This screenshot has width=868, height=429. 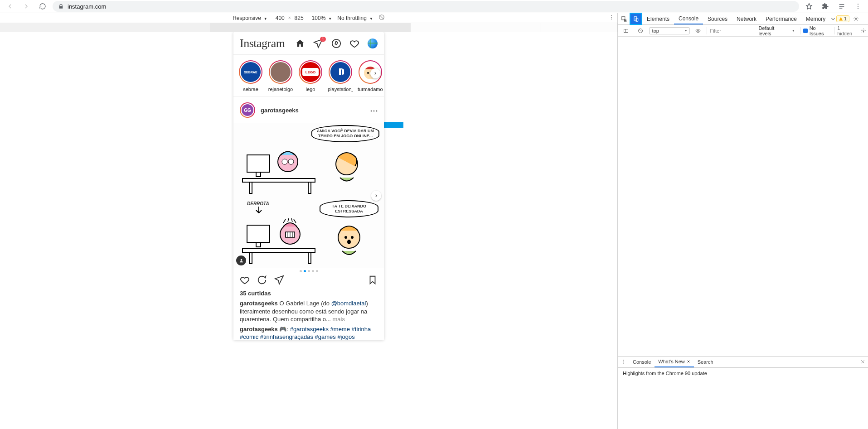 I want to click on lock-icon, so click(x=61, y=6).